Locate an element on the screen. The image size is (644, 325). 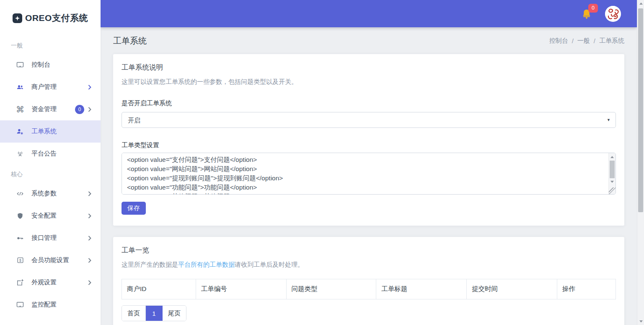
pagination-first-button: 首页 is located at coordinates (134, 313).